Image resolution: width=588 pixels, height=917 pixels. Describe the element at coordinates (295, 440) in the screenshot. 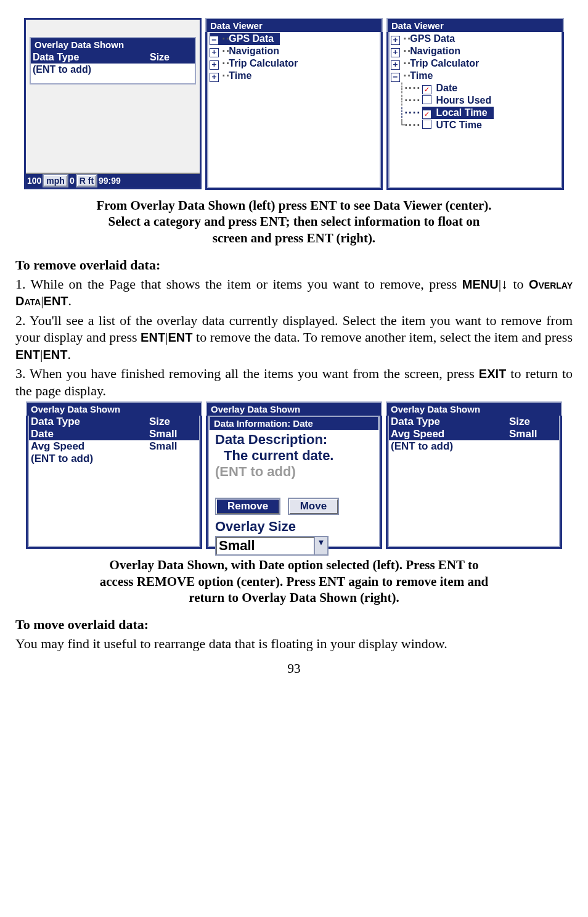

I see `description-label: Data Description:` at that location.